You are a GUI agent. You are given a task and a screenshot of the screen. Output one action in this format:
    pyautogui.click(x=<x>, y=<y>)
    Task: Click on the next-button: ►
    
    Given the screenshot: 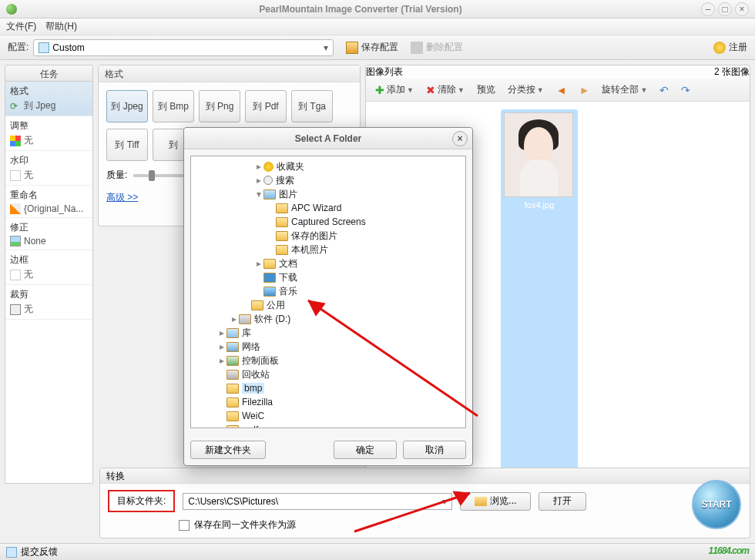 What is the action you would take?
    pyautogui.click(x=585, y=90)
    